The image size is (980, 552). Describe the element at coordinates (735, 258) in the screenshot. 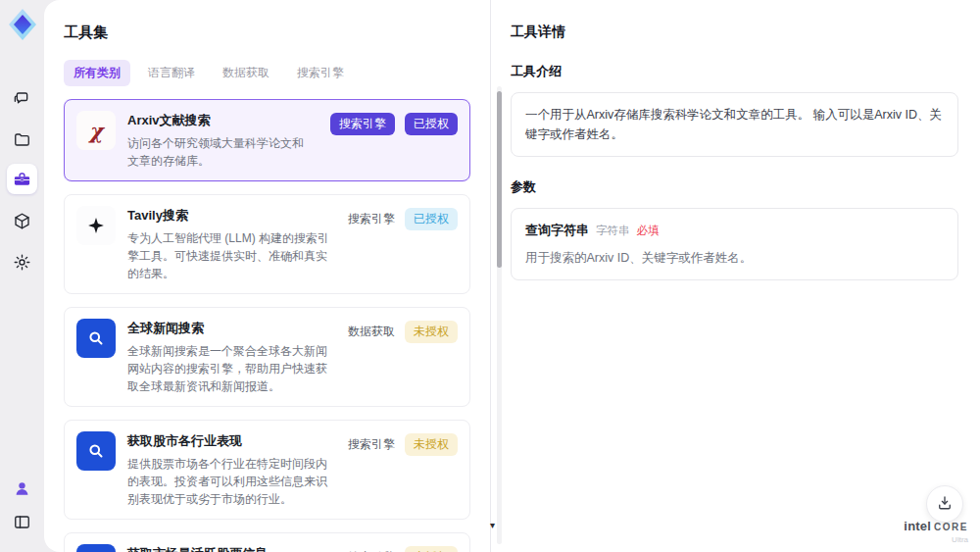

I see `param-description: 用于搜索的Arxiv ID、关键字或作者姓名。` at that location.